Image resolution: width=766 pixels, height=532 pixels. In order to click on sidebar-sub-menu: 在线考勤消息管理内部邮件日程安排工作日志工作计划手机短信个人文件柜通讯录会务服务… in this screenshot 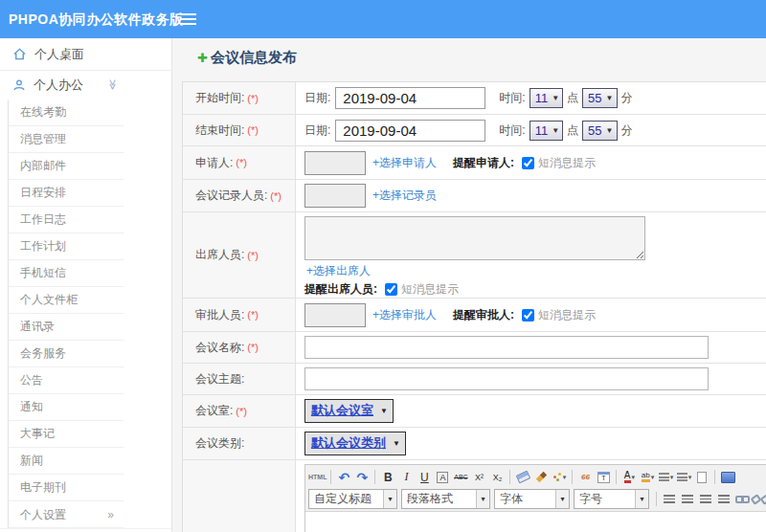, I will do `click(65, 300)`.